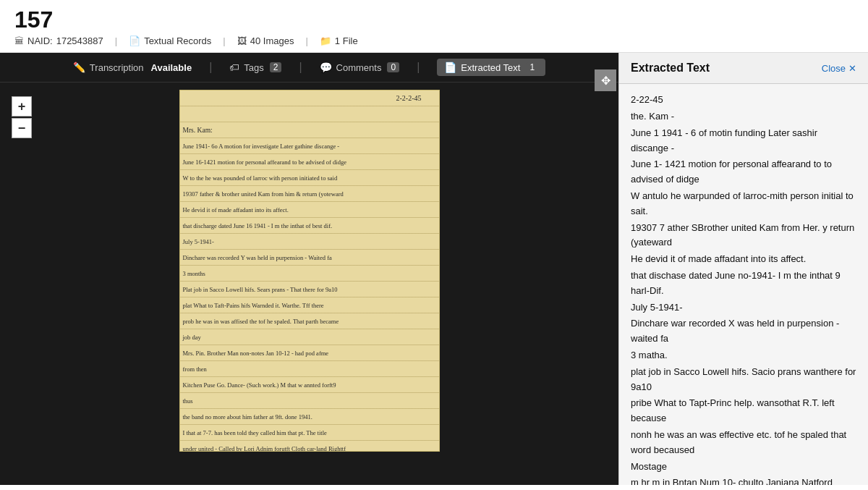  I want to click on extracted-text-line: the. Kam -, so click(744, 117).